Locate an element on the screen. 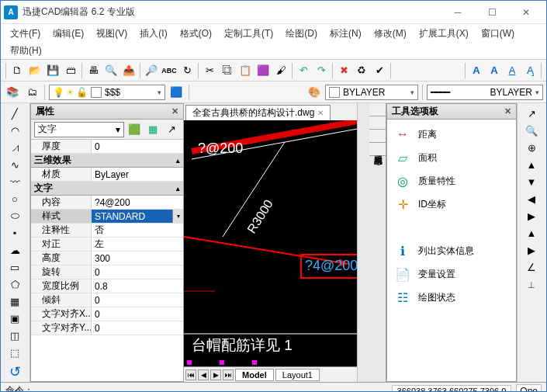 This screenshot has width=547, height=392. undo-icon: ↶ is located at coordinates (303, 71).